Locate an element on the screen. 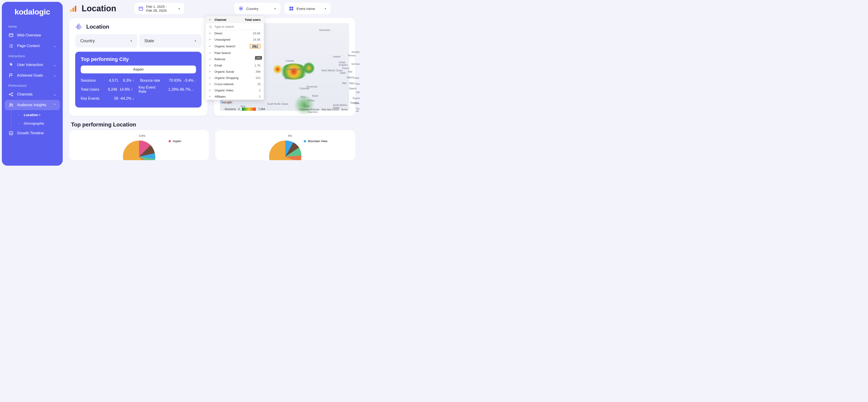 This screenshot has width=868, height=402. map-label: Nigeria is located at coordinates (353, 88).